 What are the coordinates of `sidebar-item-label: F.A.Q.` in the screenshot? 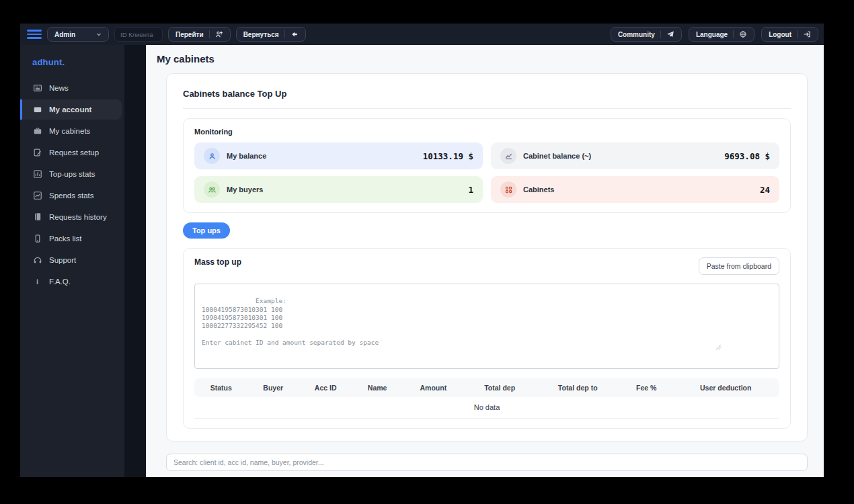 It's located at (60, 282).